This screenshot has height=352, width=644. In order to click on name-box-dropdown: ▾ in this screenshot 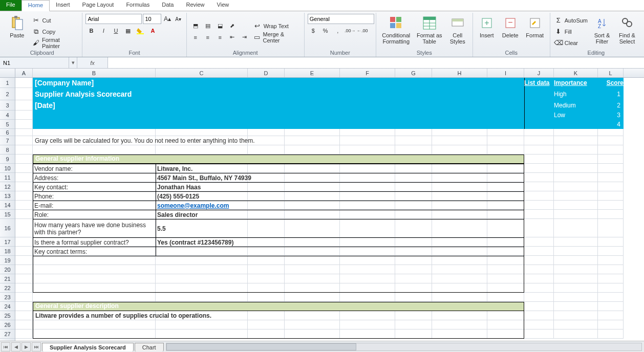, I will do `click(73, 62)`.